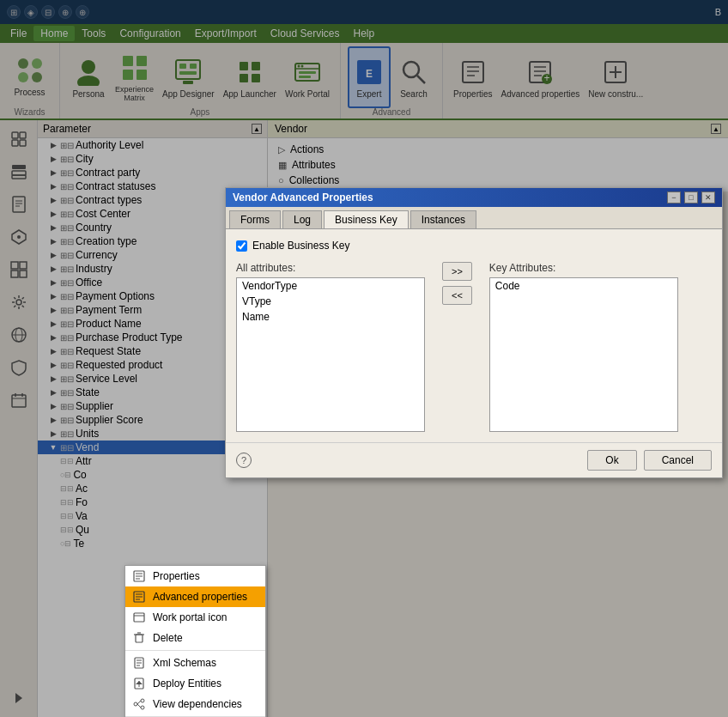 This screenshot has height=717, width=728. I want to click on help-icon: ?, so click(244, 460).